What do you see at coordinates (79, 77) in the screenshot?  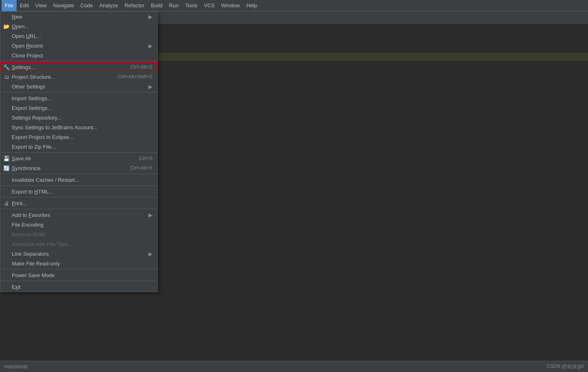 I see `menu-item-project-structure: 🗂 Project Structure... Ctrl+Alt+Shift+S` at bounding box center [79, 77].